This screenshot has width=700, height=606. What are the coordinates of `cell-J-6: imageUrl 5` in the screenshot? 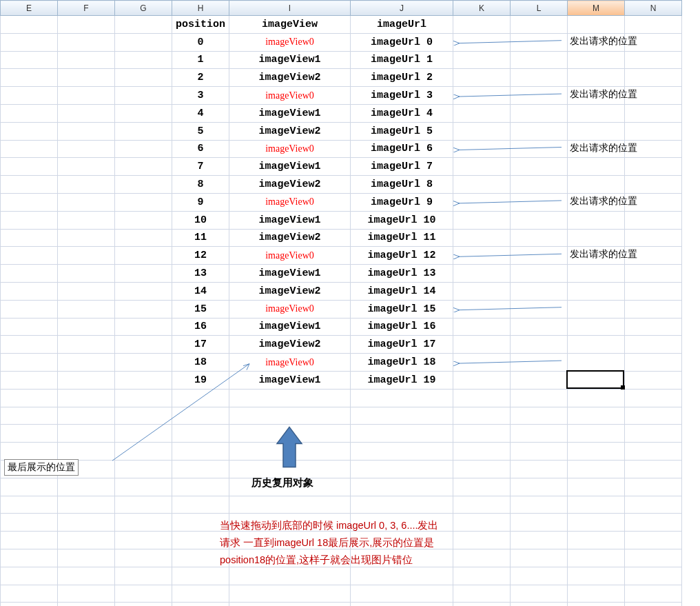 It's located at (402, 131).